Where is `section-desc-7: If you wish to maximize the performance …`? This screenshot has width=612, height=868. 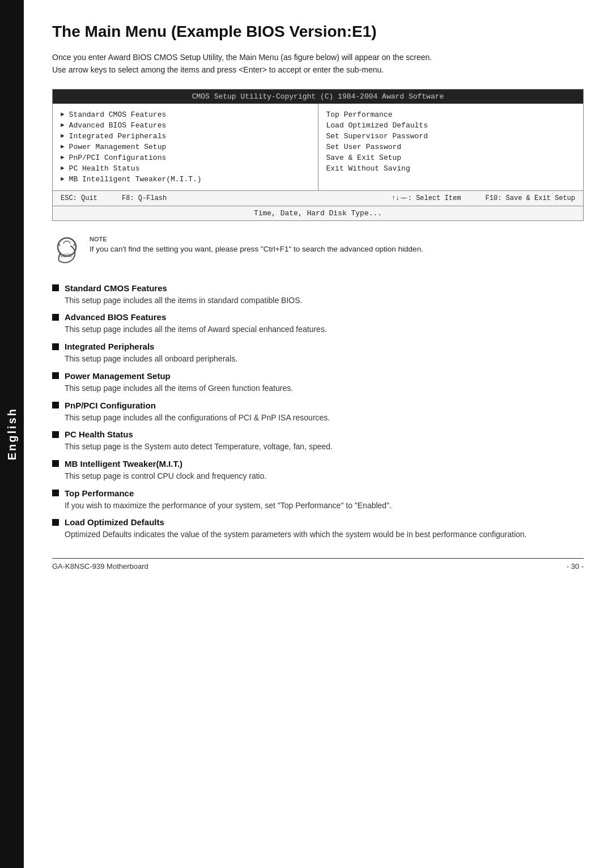
section-desc-7: If you wish to maximize the performance … is located at coordinates (324, 506).